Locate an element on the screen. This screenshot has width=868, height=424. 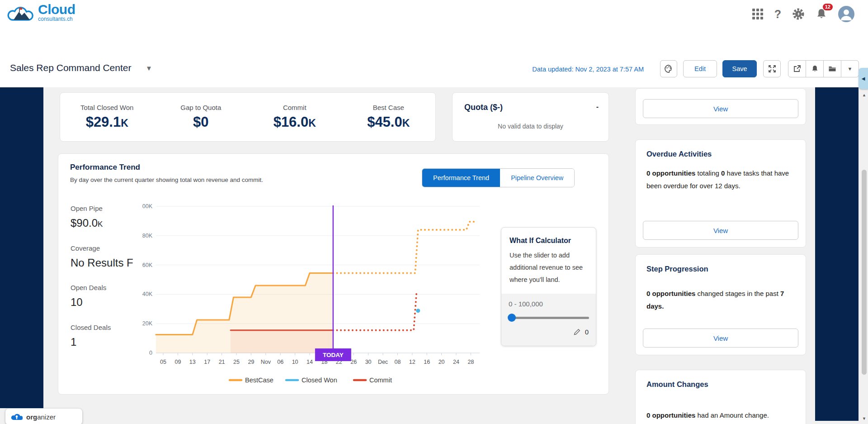
kpi-value: $45.0K is located at coordinates (389, 122).